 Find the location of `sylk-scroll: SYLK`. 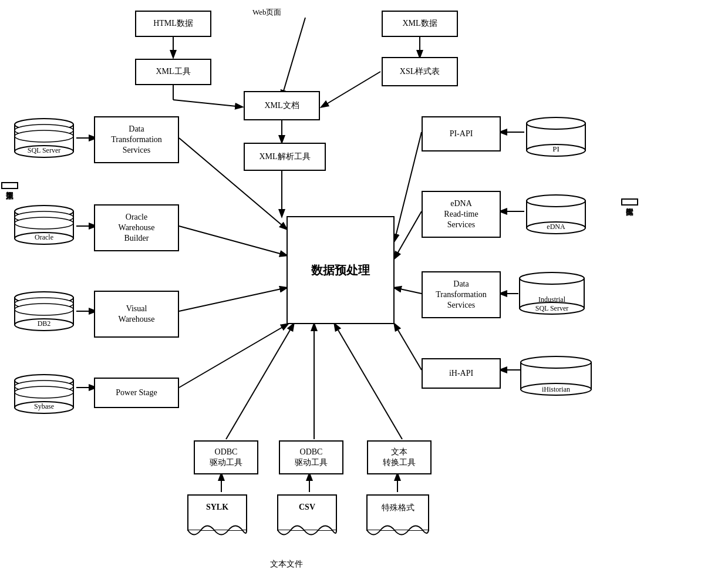

sylk-scroll: SYLK is located at coordinates (217, 516).